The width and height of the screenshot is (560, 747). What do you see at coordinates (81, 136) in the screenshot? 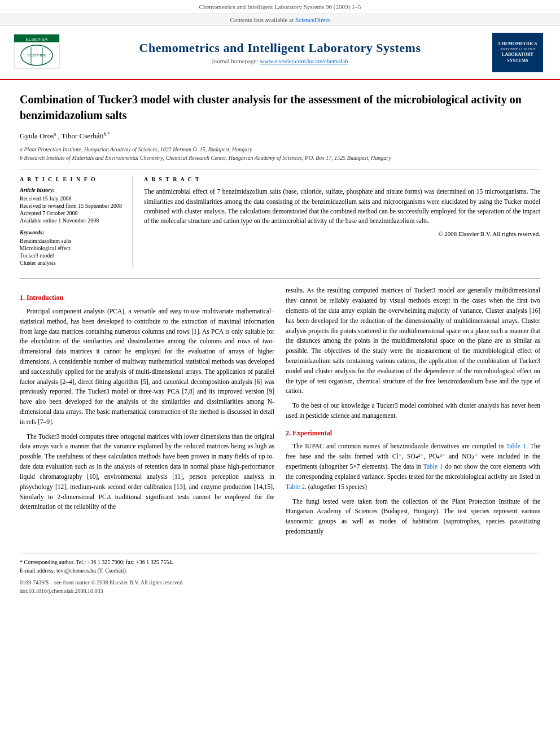
I see `author-separator: , Tibor Cserháti` at bounding box center [81, 136].